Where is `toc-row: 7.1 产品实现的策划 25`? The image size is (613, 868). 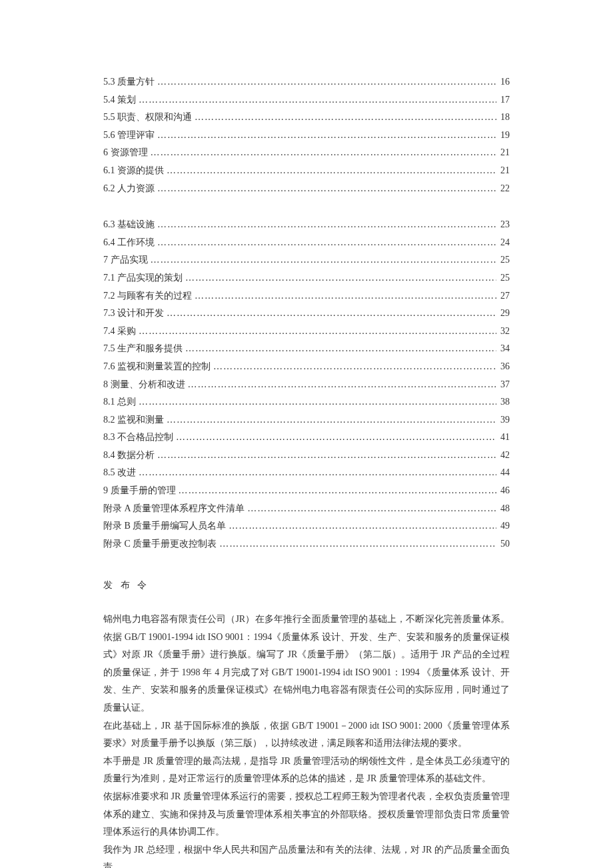 toc-row: 7.1 产品实现的策划 25 is located at coordinates (306, 279).